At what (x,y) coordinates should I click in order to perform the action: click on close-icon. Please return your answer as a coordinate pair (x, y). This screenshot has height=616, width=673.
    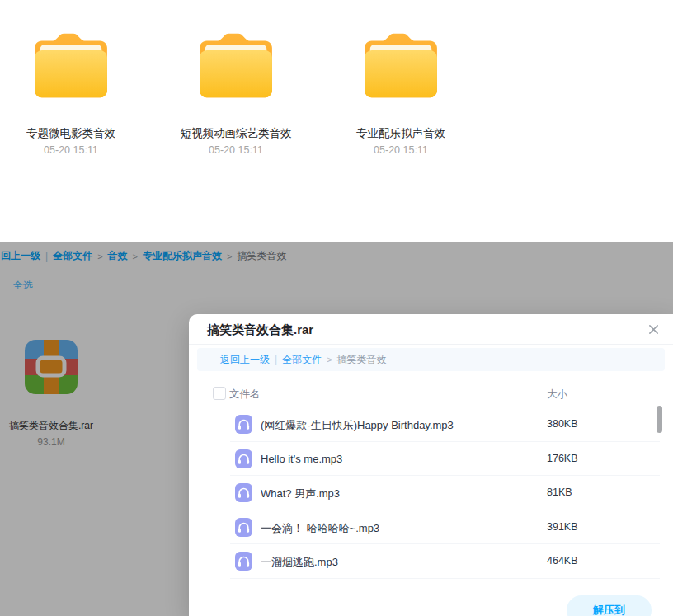
    Looking at the image, I should click on (653, 329).